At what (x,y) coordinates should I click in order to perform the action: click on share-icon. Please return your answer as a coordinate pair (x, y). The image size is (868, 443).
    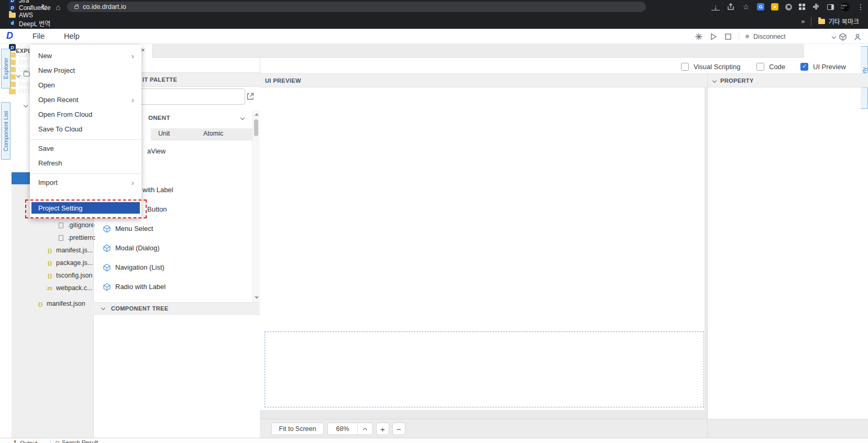
    Looking at the image, I should click on (731, 7).